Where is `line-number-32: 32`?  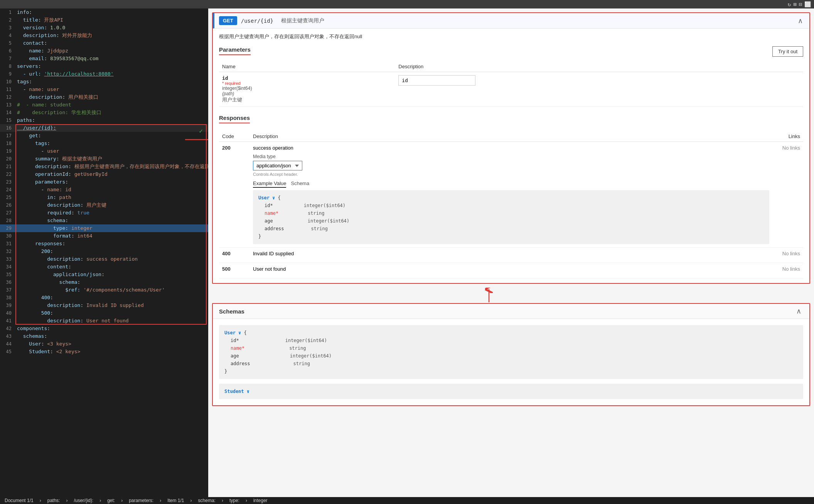
line-number-32: 32 is located at coordinates (8, 251).